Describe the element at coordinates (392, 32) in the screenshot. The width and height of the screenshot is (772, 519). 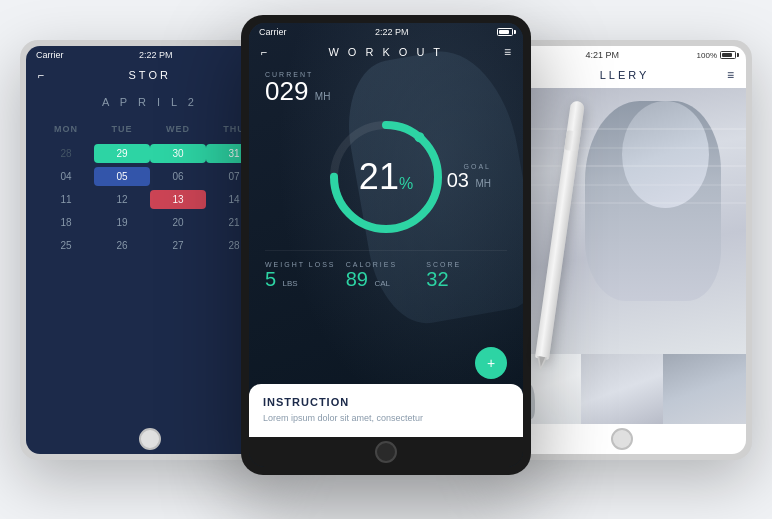
I see `time-center: 2:22 PM` at that location.